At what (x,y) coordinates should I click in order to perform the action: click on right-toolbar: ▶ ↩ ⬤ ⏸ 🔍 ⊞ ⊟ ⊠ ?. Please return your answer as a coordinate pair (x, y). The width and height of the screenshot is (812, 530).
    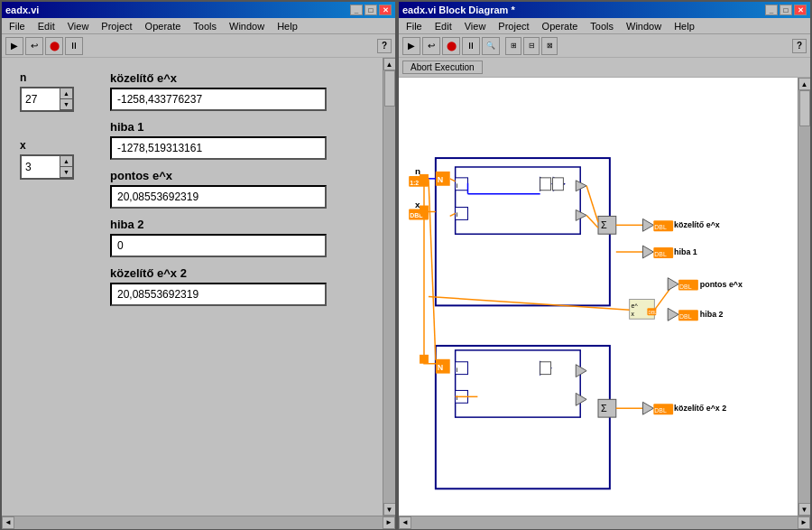
    Looking at the image, I should click on (604, 46).